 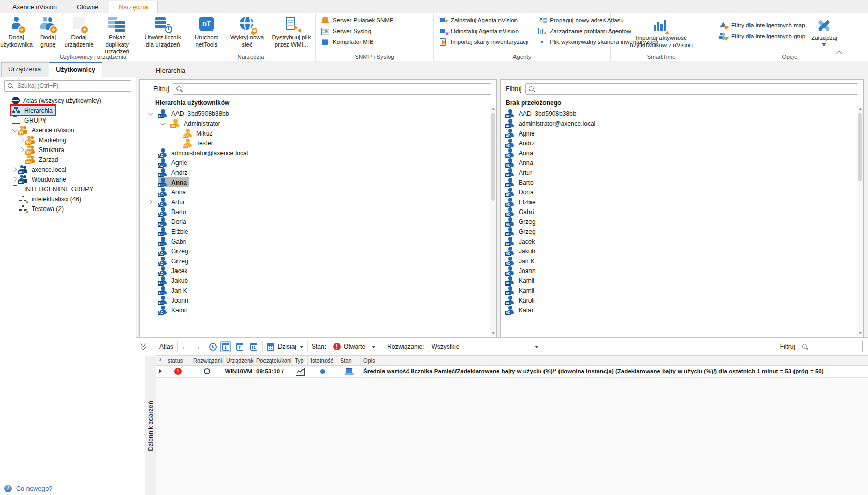 What do you see at coordinates (318, 221) in the screenshot?
I see `user-tree-item: AD Doria` at bounding box center [318, 221].